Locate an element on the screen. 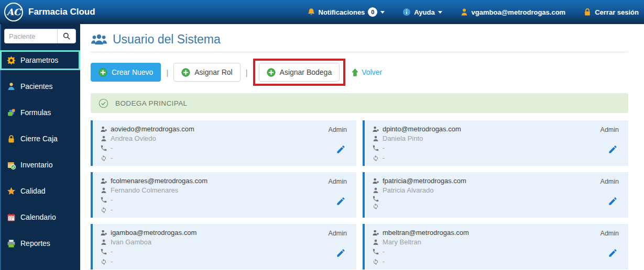 This screenshot has height=270, width=644. user-name: Fernando Colmenares is located at coordinates (145, 190).